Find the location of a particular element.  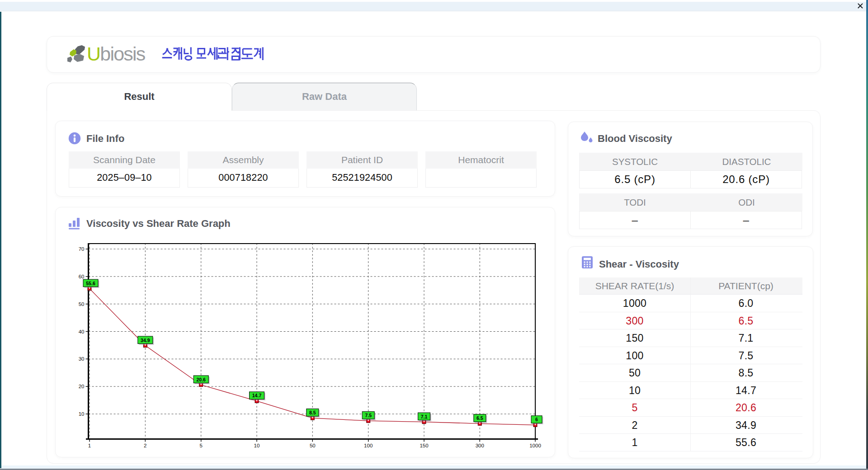

svg-text: 20.6 is located at coordinates (201, 380).